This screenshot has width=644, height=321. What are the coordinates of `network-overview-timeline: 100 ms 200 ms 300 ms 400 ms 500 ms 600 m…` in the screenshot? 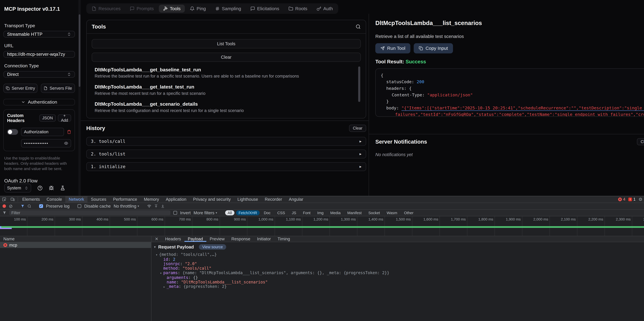 It's located at (322, 226).